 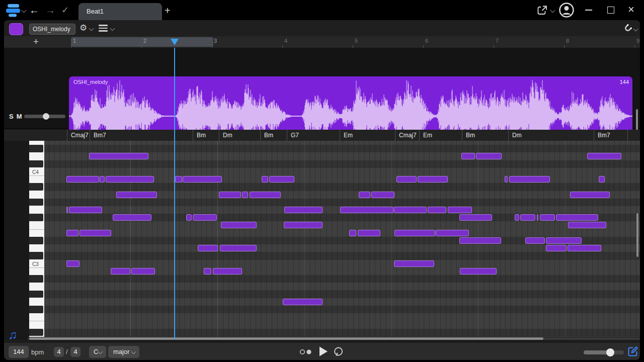 I want to click on record-button, so click(x=306, y=352).